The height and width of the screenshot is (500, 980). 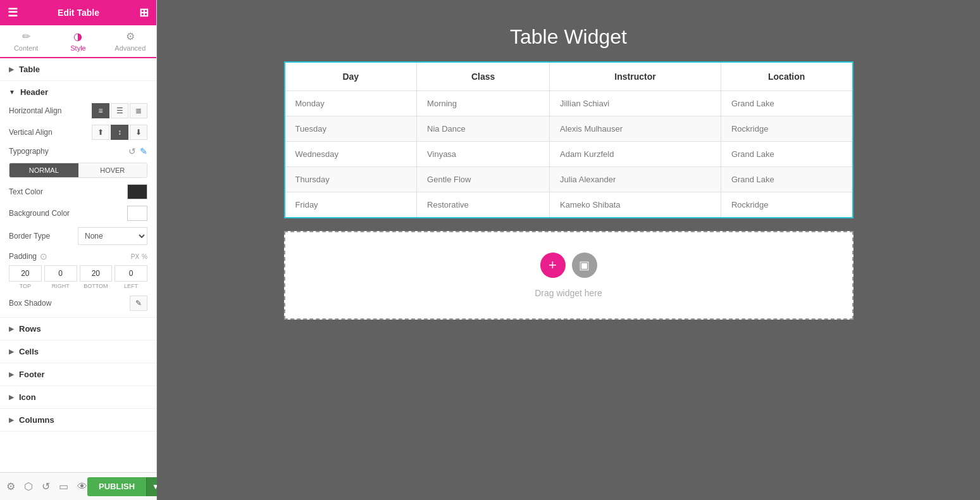 I want to click on table-cell: Thursday, so click(x=350, y=180).